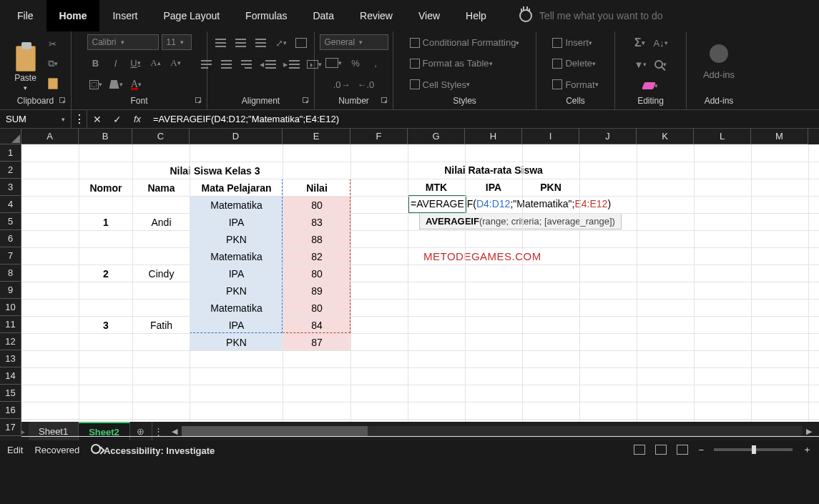 This screenshot has width=819, height=504. Describe the element at coordinates (305, 100) in the screenshot. I see `alignment-dialog-icon` at that location.